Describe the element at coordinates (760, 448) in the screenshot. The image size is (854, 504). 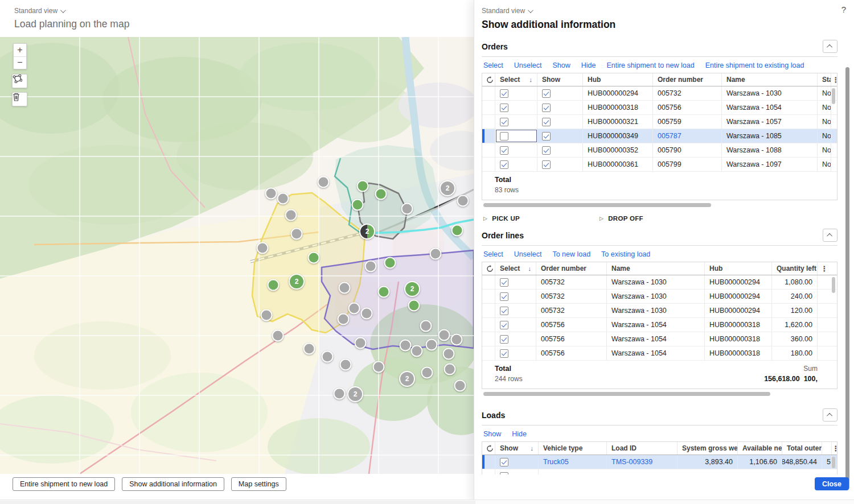
I see `loads-col-available-net: Available net ...` at that location.